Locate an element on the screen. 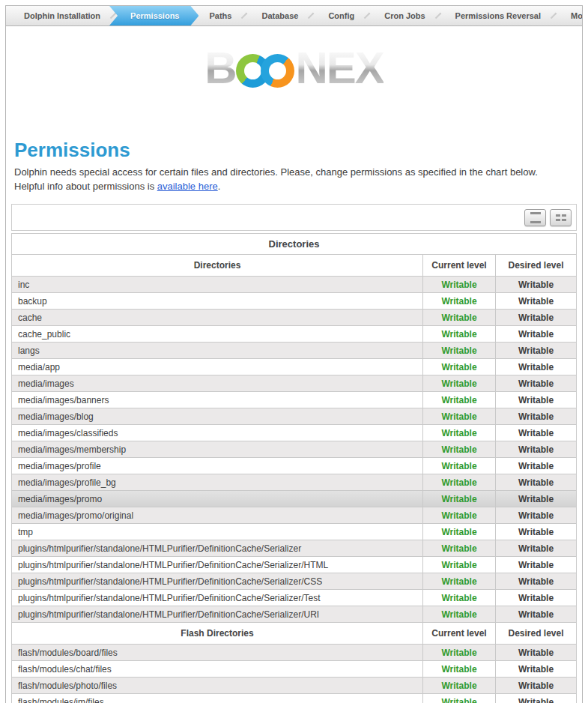 The height and width of the screenshot is (703, 588). nav-step-config: Config is located at coordinates (342, 16).